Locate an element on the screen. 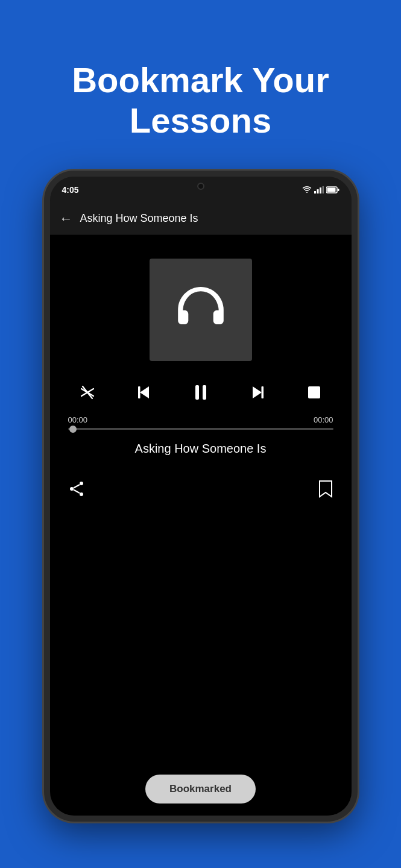  pause-button is located at coordinates (201, 392).